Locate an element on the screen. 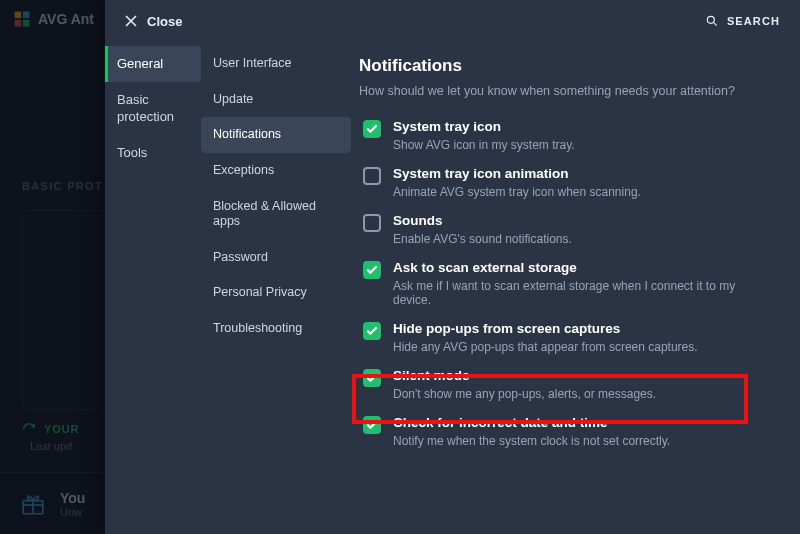 The width and height of the screenshot is (800, 534). option-sub: Hide any AVG pop-ups that appear from sc… is located at coordinates (546, 347).